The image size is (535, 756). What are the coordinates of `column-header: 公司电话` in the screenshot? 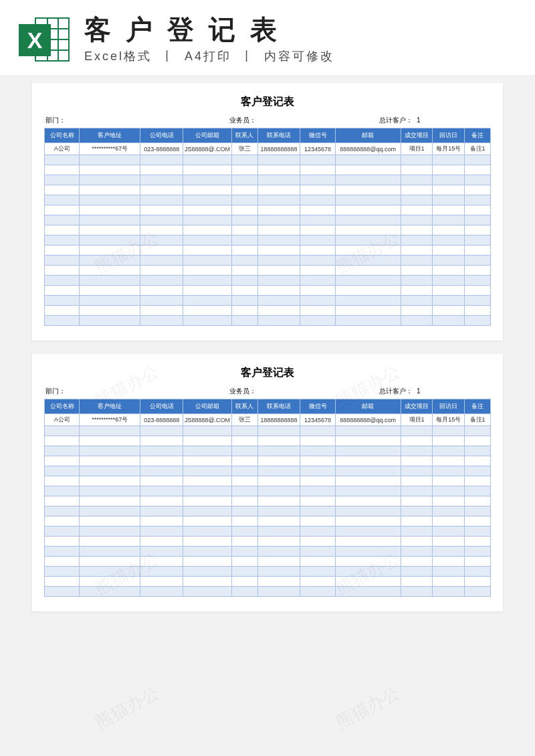 It's located at (162, 136).